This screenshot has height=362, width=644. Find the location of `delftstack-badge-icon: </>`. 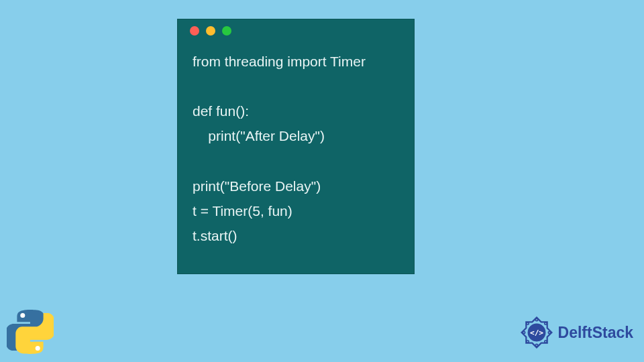

delftstack-badge-icon: </> is located at coordinates (537, 333).